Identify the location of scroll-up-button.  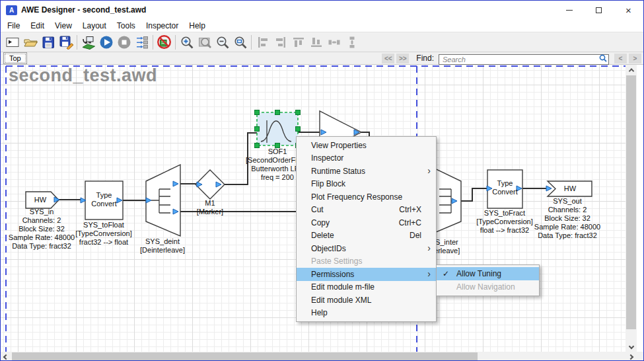
(631, 70).